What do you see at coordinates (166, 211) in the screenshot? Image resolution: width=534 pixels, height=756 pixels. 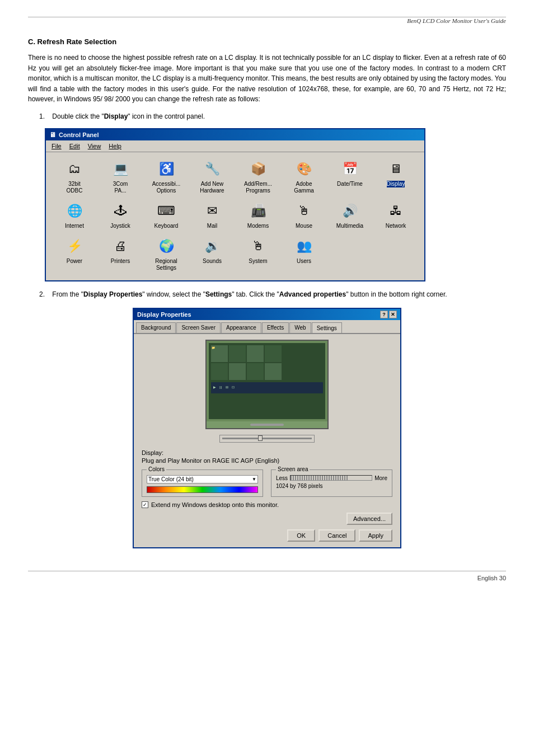 I see `keyboard-icon: ⌨` at bounding box center [166, 211].